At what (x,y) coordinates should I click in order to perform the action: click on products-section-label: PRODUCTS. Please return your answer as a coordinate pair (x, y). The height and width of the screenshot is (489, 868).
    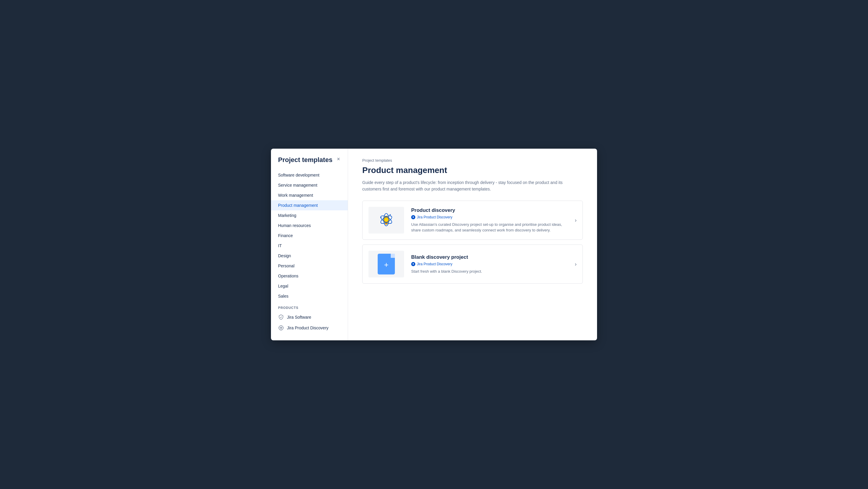
    Looking at the image, I should click on (309, 307).